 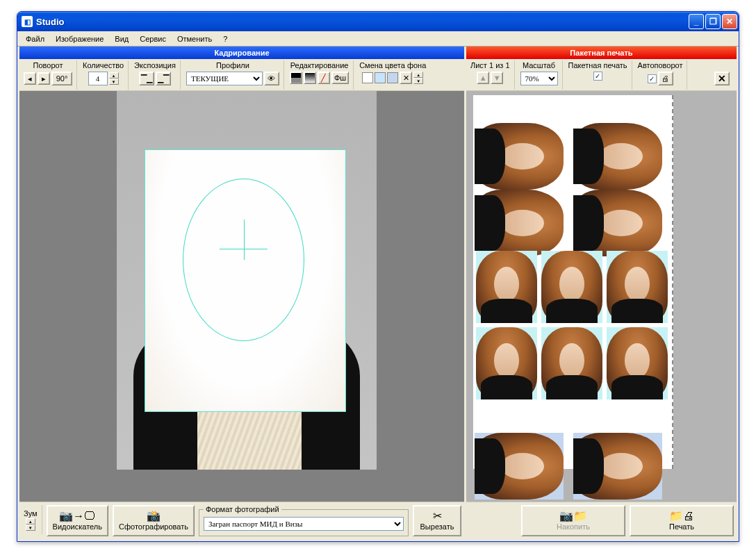 What do you see at coordinates (242, 75) in the screenshot?
I see `cropping-toolbar: Поворот ◂ ▸ 90° Количество ▲ ▼` at bounding box center [242, 75].